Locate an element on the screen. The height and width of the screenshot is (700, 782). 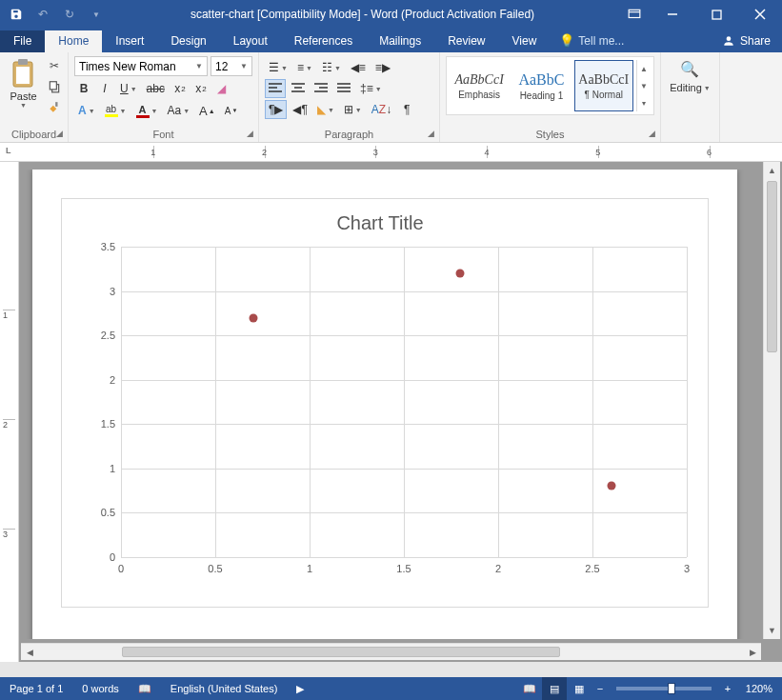
font-launcher-icon: ◢ is located at coordinates (250, 133).